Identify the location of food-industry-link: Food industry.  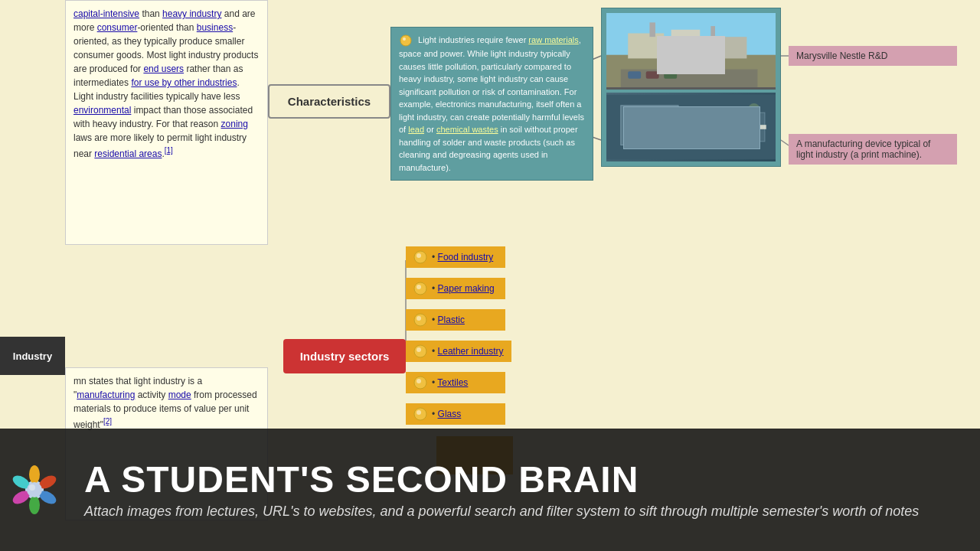
(466, 257).